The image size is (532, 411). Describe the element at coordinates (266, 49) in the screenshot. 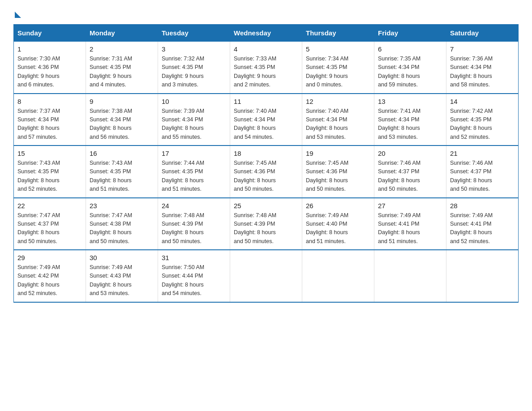

I see `day-number: 4` at that location.